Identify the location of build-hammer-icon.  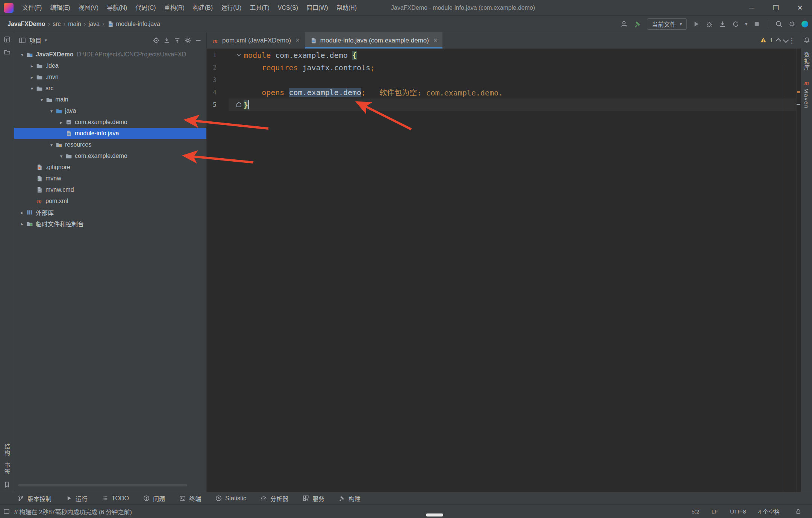
(638, 24).